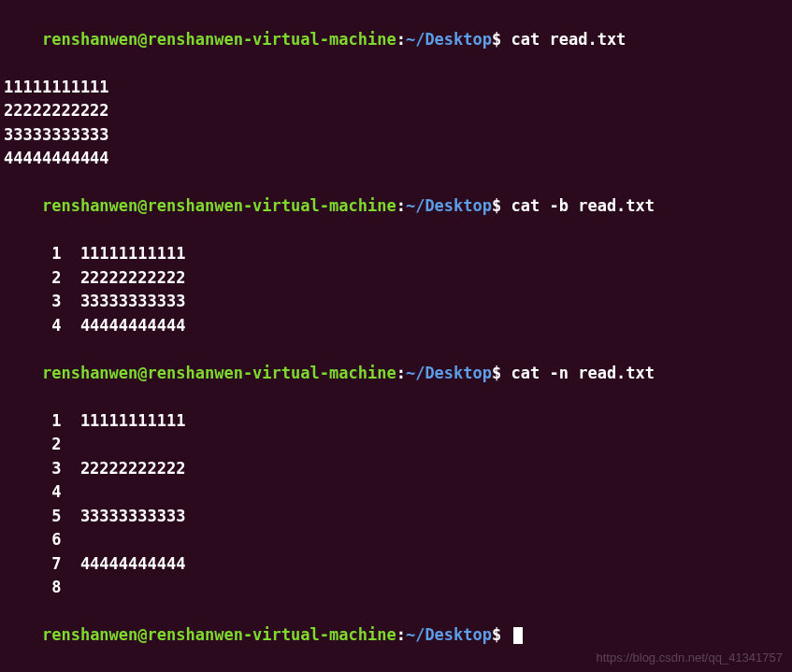  I want to click on output-line: 5 33333333333, so click(396, 517).